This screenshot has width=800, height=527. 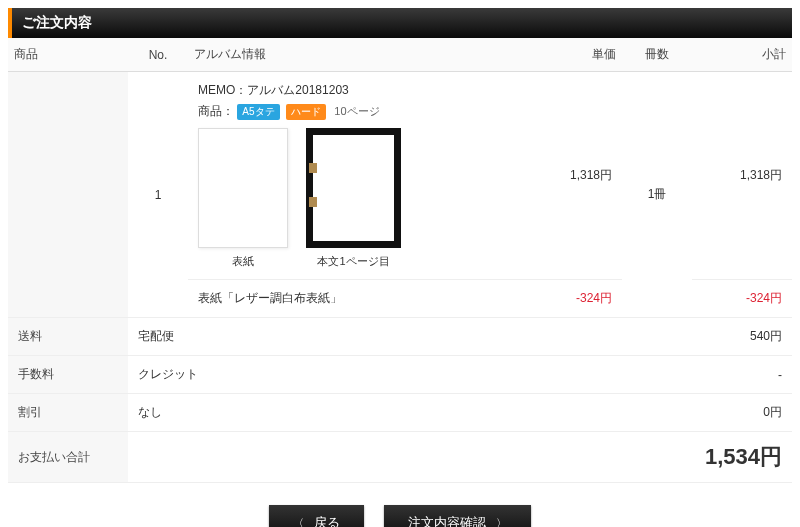 I want to click on th-price: 単価, so click(x=582, y=55).